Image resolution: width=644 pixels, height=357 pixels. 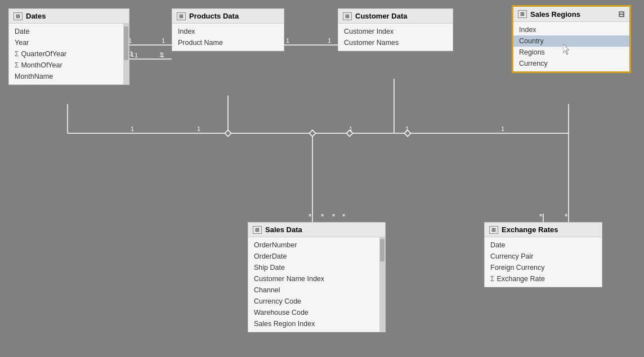 What do you see at coordinates (228, 16) in the screenshot?
I see `products-table-header: ⊞ Products Data` at bounding box center [228, 16].